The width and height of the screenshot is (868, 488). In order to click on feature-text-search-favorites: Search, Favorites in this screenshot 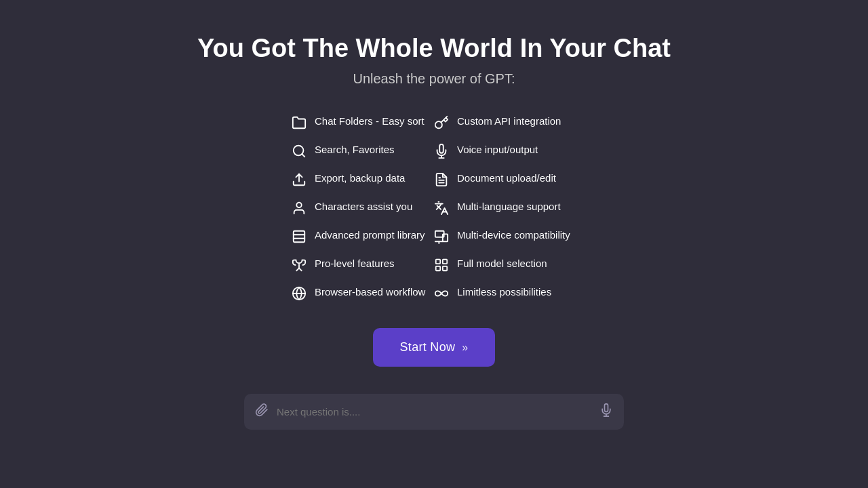, I will do `click(355, 149)`.